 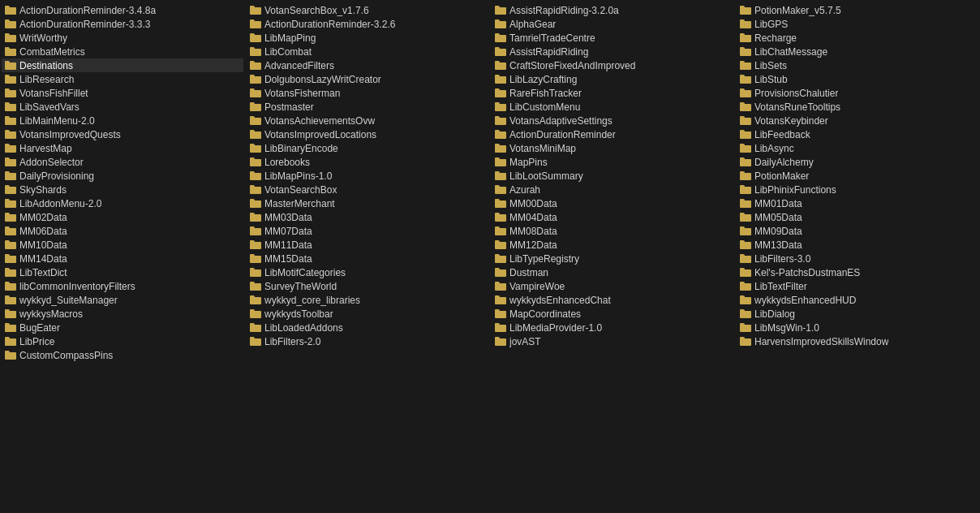 What do you see at coordinates (858, 148) in the screenshot?
I see `list-item: LibAsync` at bounding box center [858, 148].